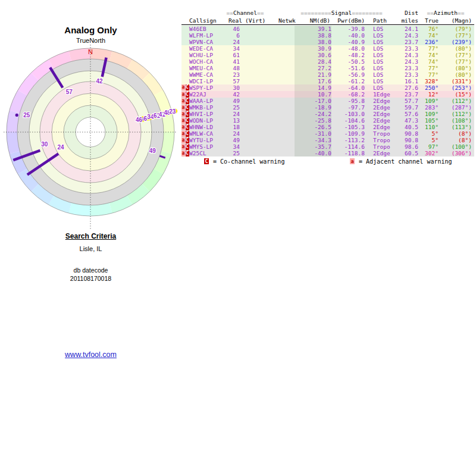  Describe the element at coordinates (458, 88) in the screenshot. I see `magn-cell: (253°)` at that location.